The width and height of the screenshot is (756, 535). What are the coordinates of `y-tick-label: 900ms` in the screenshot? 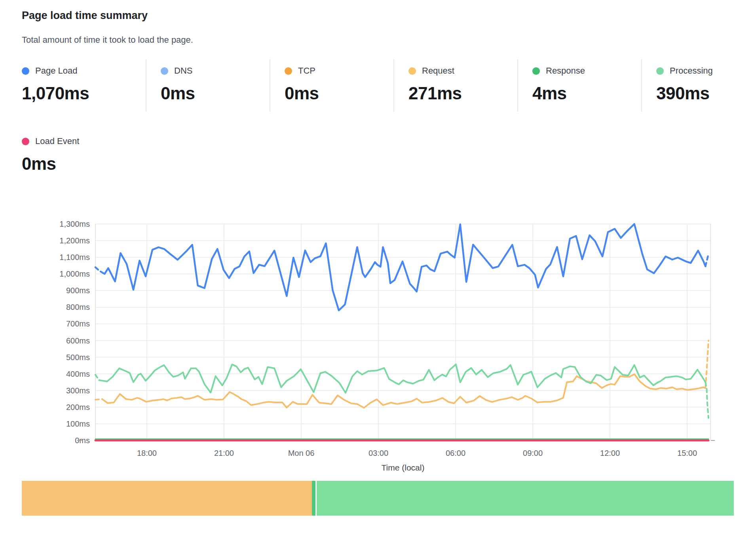 It's located at (78, 290).